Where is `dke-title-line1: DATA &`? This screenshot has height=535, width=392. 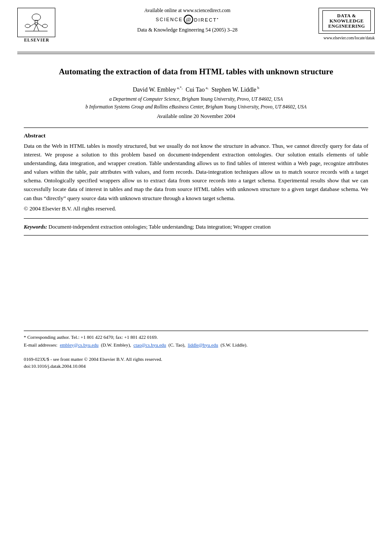 dke-title-line1: DATA & is located at coordinates (347, 16).